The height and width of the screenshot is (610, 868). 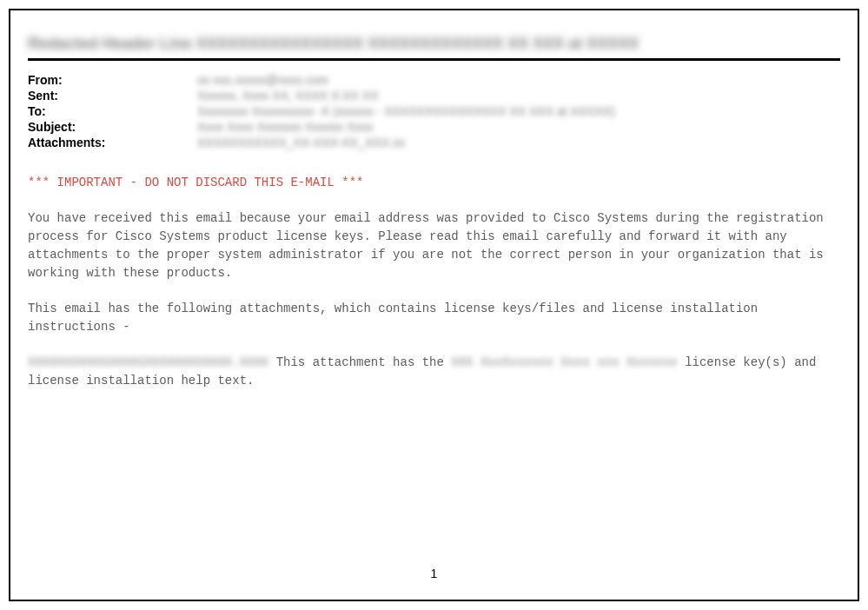 What do you see at coordinates (434, 574) in the screenshot?
I see `page-number: 1` at bounding box center [434, 574].